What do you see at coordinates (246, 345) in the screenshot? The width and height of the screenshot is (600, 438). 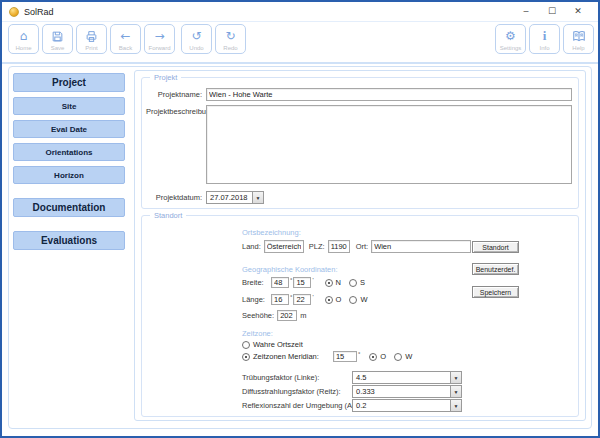 I see `wahre-ortszeit-radio` at bounding box center [246, 345].